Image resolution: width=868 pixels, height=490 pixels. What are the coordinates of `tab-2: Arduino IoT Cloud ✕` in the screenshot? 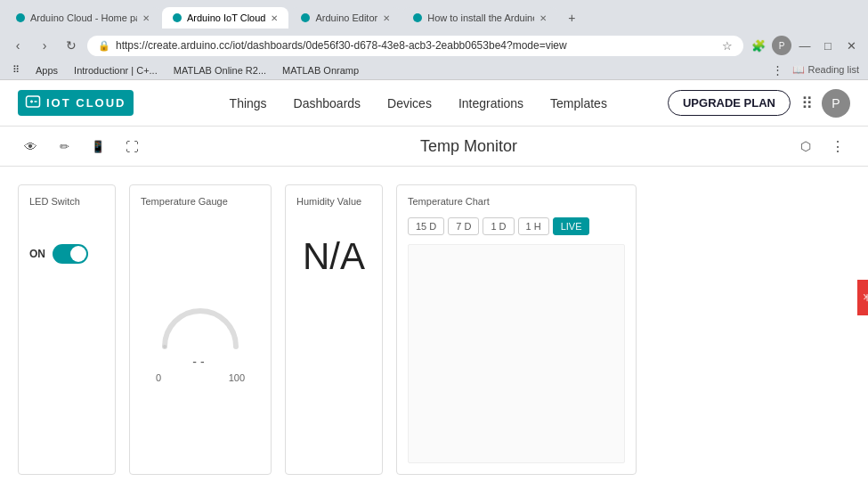 It's located at (225, 18).